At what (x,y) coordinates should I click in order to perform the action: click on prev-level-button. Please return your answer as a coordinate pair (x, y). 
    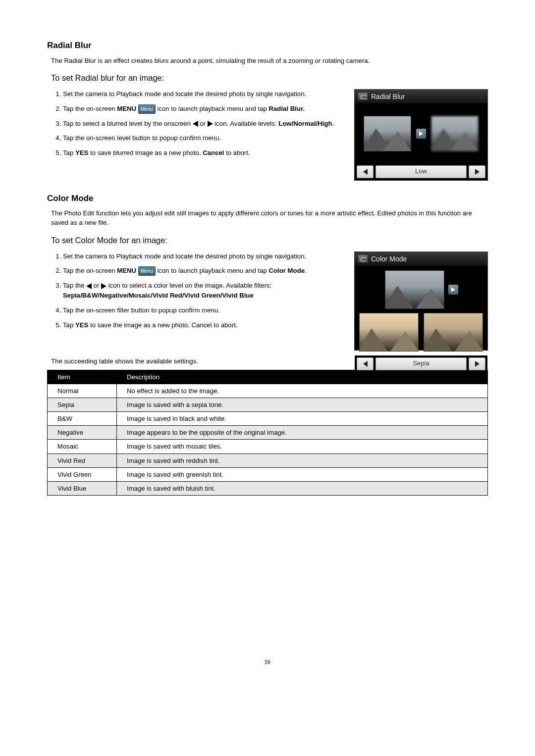
    Looking at the image, I should click on (365, 172).